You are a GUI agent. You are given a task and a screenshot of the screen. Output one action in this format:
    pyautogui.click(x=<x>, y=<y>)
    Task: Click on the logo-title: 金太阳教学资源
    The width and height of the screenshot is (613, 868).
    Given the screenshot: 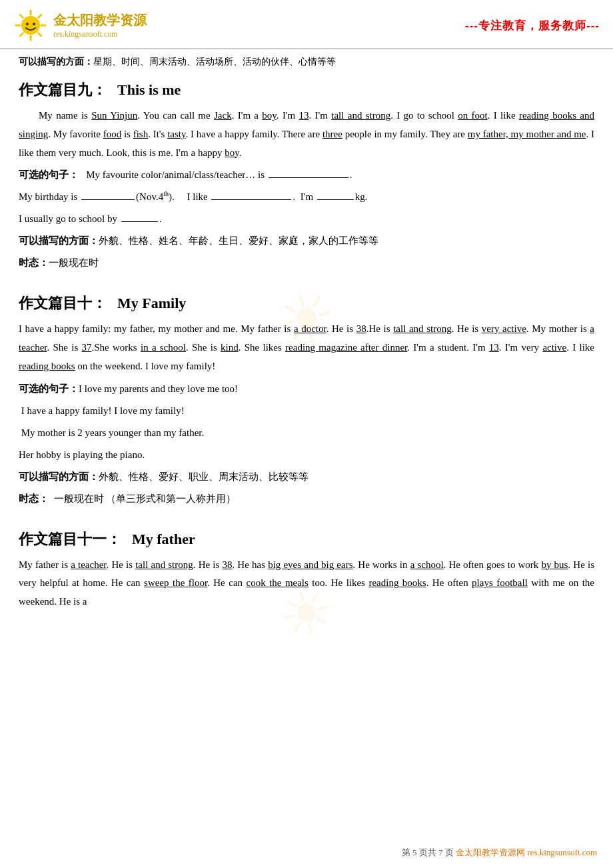 What is the action you would take?
    pyautogui.click(x=100, y=20)
    